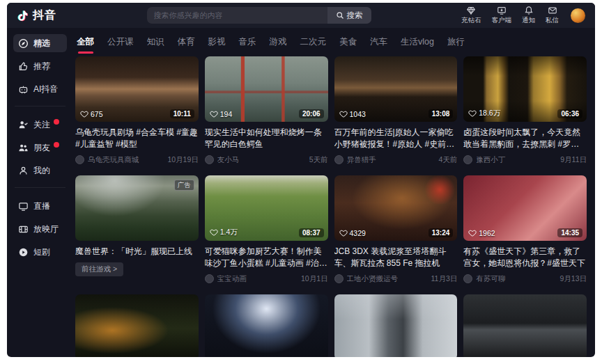 This screenshot has width=602, height=364. I want to click on video-meta: 异兽猎手 4天前, so click(396, 160).